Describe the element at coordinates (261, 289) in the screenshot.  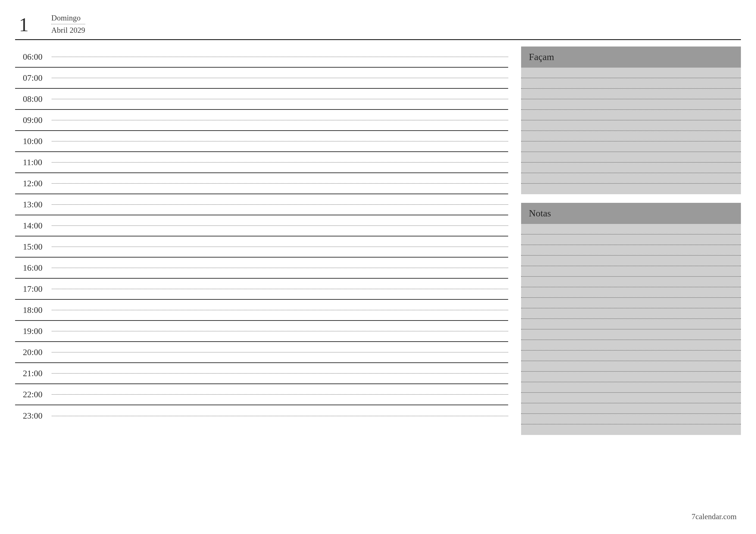
I see `hour-row: 17:00` at that location.